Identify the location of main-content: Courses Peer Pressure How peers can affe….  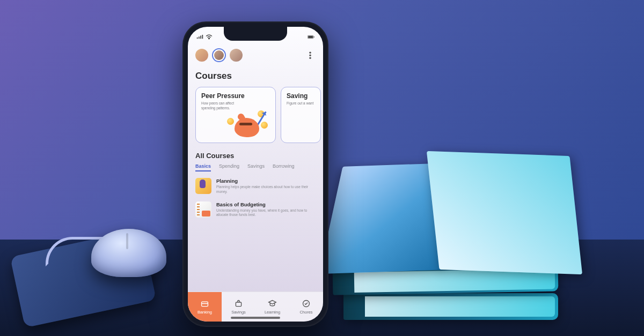
(255, 178).